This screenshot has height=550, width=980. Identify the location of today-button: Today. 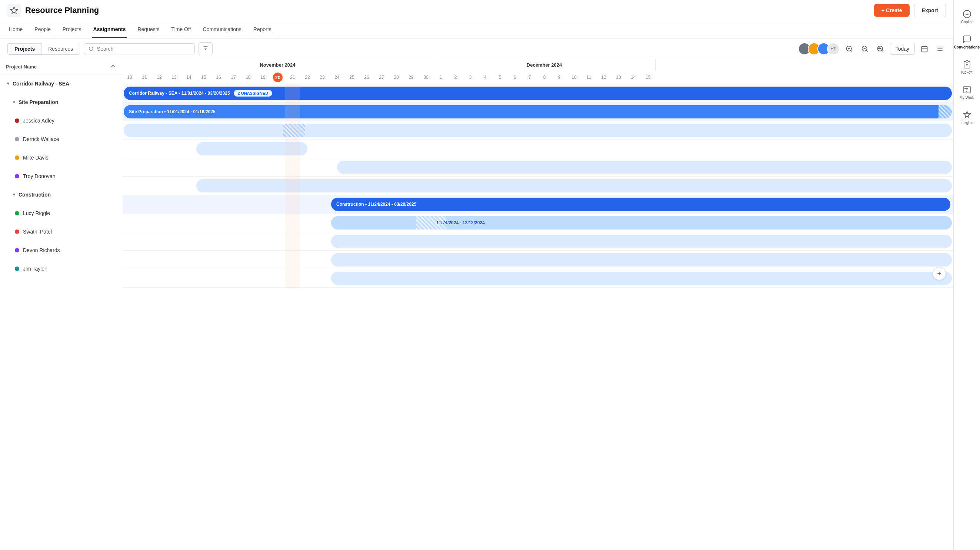
(902, 49).